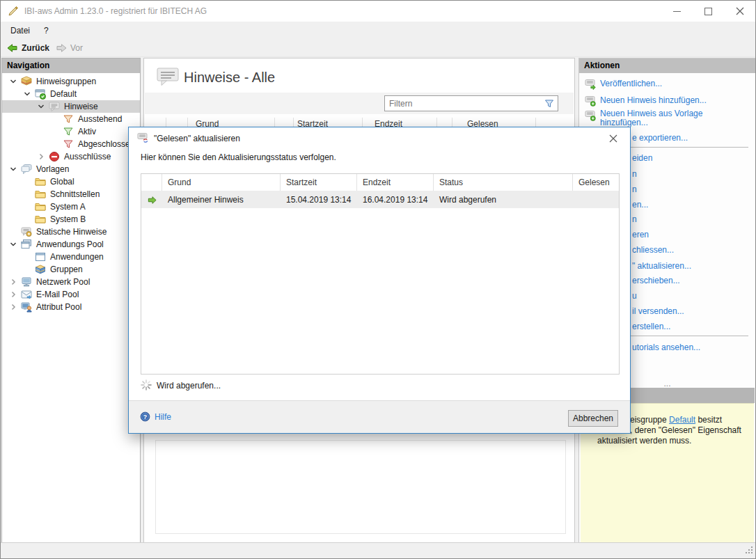 Image resolution: width=756 pixels, height=559 pixels. Describe the element at coordinates (71, 182) in the screenshot. I see `tree-item-global: Global` at that location.